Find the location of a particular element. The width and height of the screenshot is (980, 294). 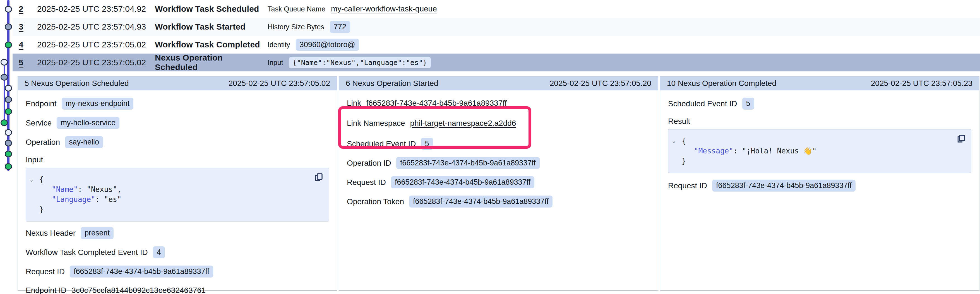

wft-completed-event-id-badge: 4 is located at coordinates (159, 253).